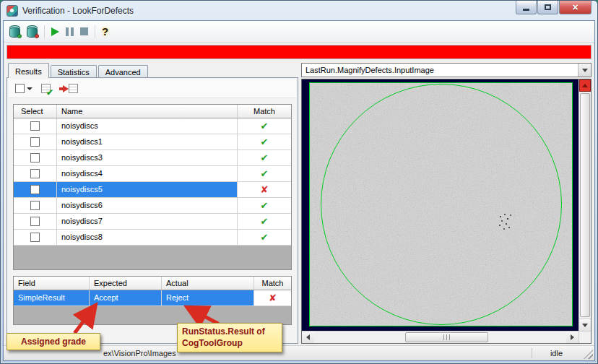  What do you see at coordinates (52, 298) in the screenshot?
I see `field-cell: SimpleResult` at bounding box center [52, 298].